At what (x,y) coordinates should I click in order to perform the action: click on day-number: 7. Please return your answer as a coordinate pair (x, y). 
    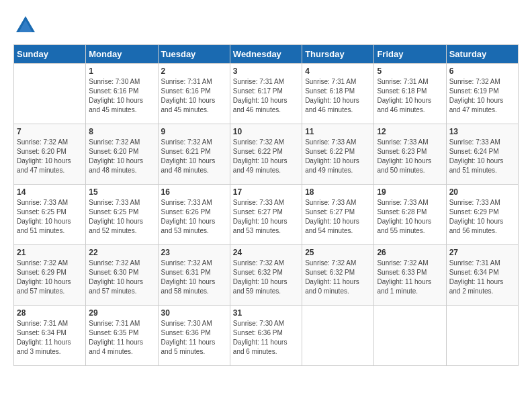
    Looking at the image, I should click on (50, 132).